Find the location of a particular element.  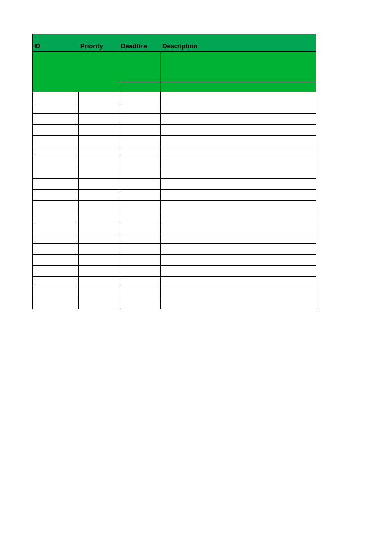

col-header-description: Description is located at coordinates (238, 43).